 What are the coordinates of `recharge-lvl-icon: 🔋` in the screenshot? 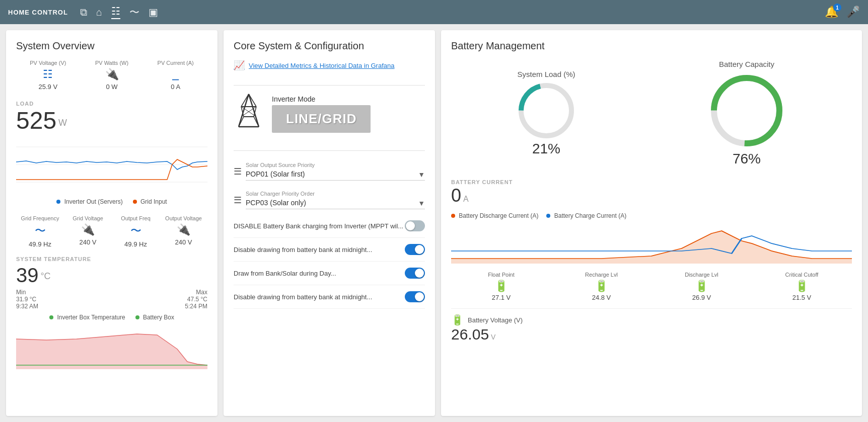 It's located at (601, 286).